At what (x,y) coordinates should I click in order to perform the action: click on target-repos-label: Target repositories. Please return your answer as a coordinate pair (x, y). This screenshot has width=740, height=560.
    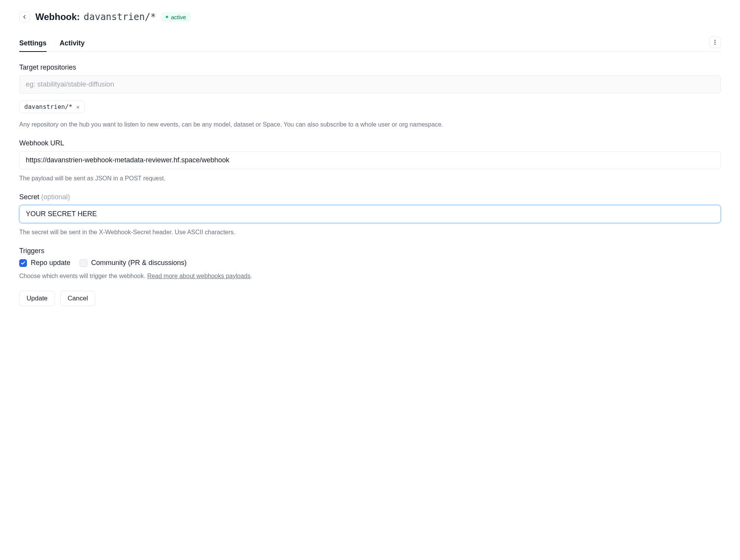
    Looking at the image, I should click on (370, 68).